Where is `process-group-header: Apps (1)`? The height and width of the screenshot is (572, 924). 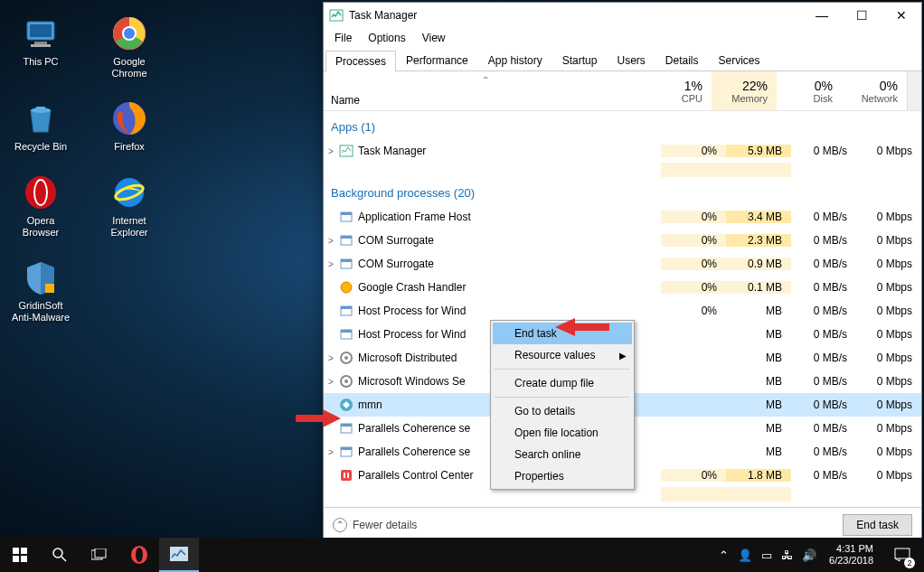
process-group-header: Apps (1) is located at coordinates (622, 125).